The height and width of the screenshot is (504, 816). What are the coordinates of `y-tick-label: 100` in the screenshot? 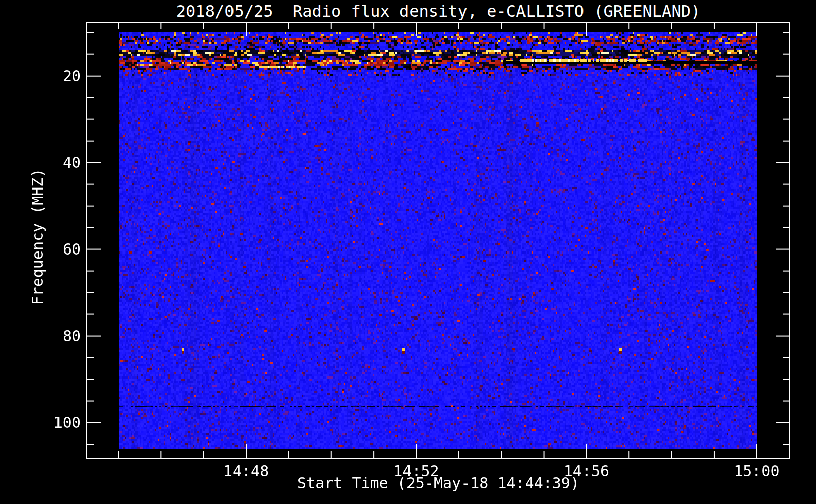 It's located at (40, 423).